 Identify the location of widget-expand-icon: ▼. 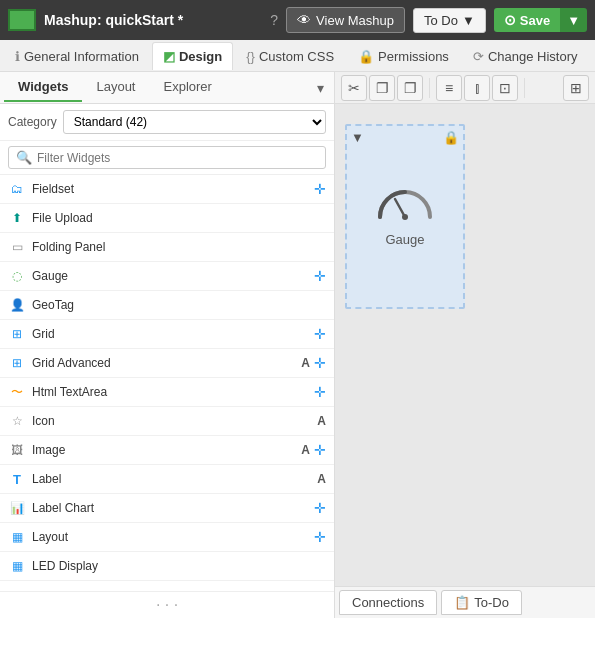
(358, 138).